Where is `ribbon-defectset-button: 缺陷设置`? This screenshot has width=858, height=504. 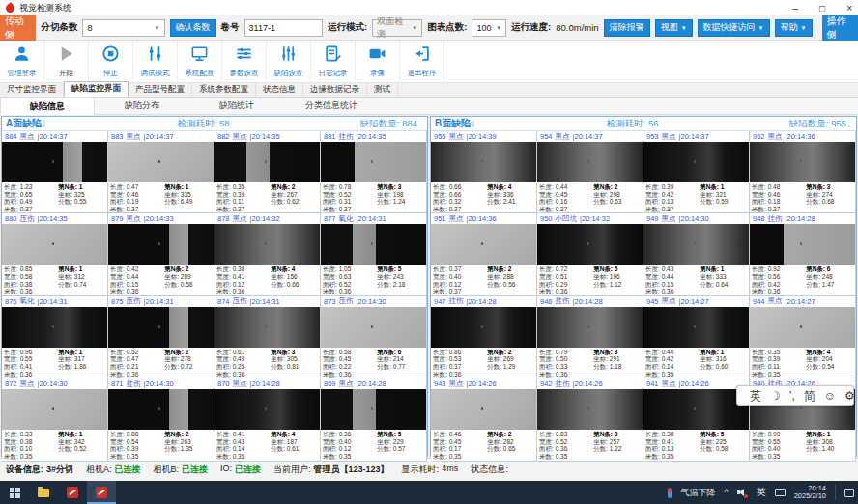 ribbon-defectset-button: 缺陷设置 is located at coordinates (289, 62).